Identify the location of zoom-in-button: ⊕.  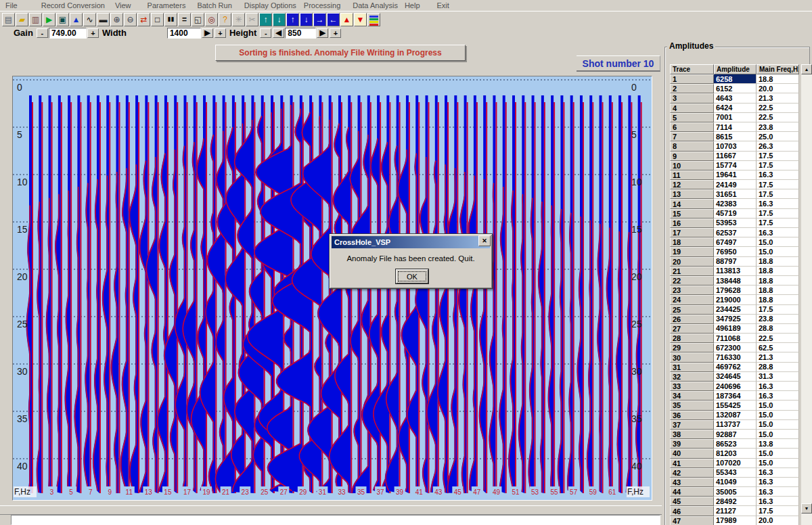
(116, 20).